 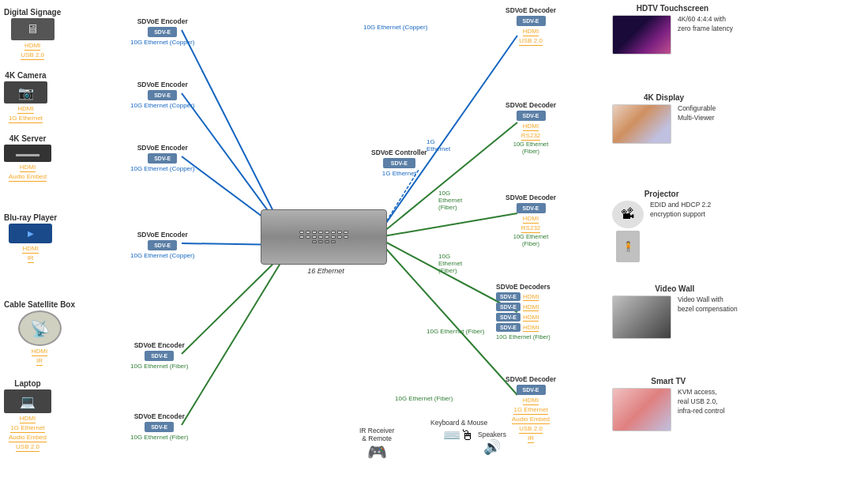 What do you see at coordinates (39, 362) in the screenshot?
I see `cable-ir: IR` at bounding box center [39, 362].